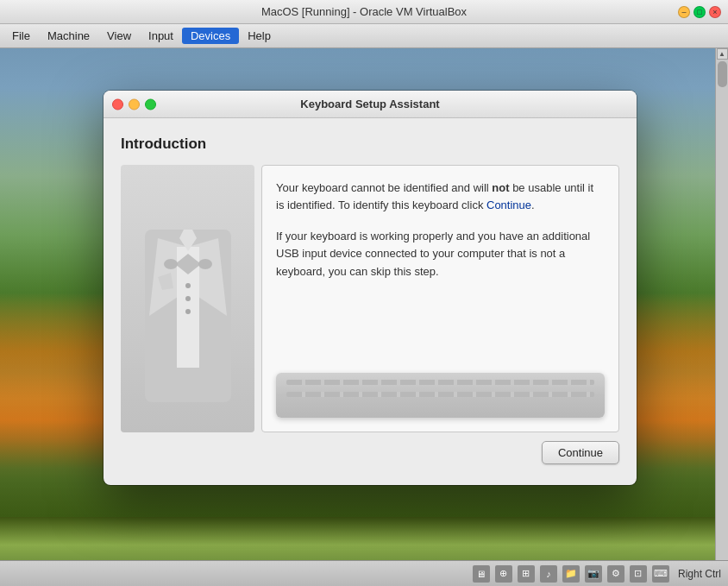 This screenshot has width=728, height=586. Describe the element at coordinates (119, 36) in the screenshot. I see `menu-view: View` at that location.